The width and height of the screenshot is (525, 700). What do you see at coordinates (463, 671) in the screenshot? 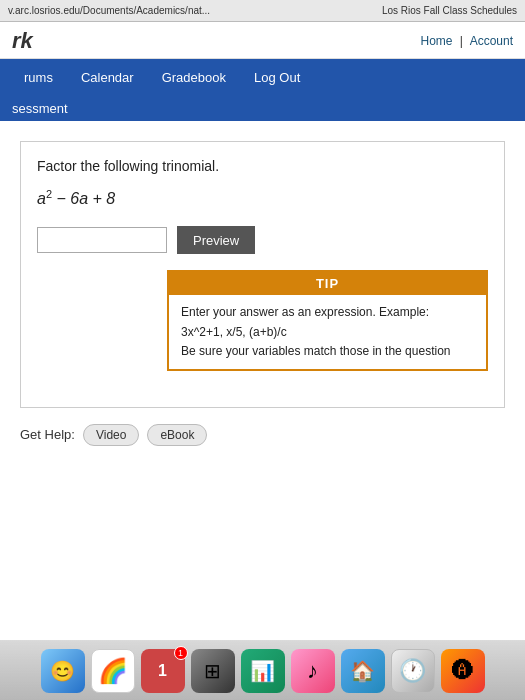
I see `dock-app-icon: 🅐` at bounding box center [463, 671].